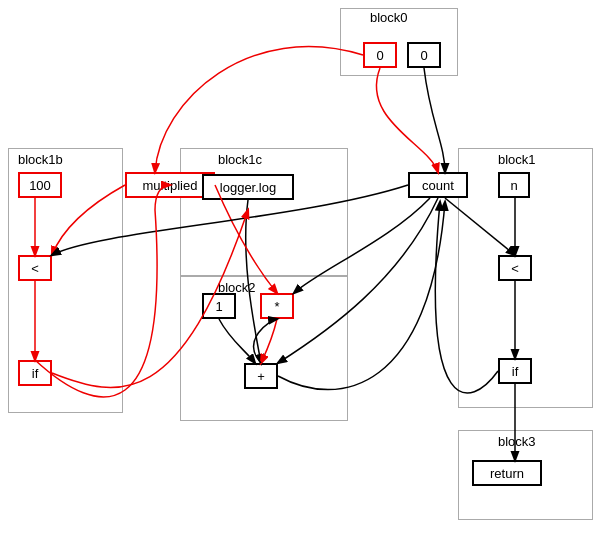 The width and height of the screenshot is (607, 546). Describe the element at coordinates (264, 212) in the screenshot. I see `block1c-region` at that location.